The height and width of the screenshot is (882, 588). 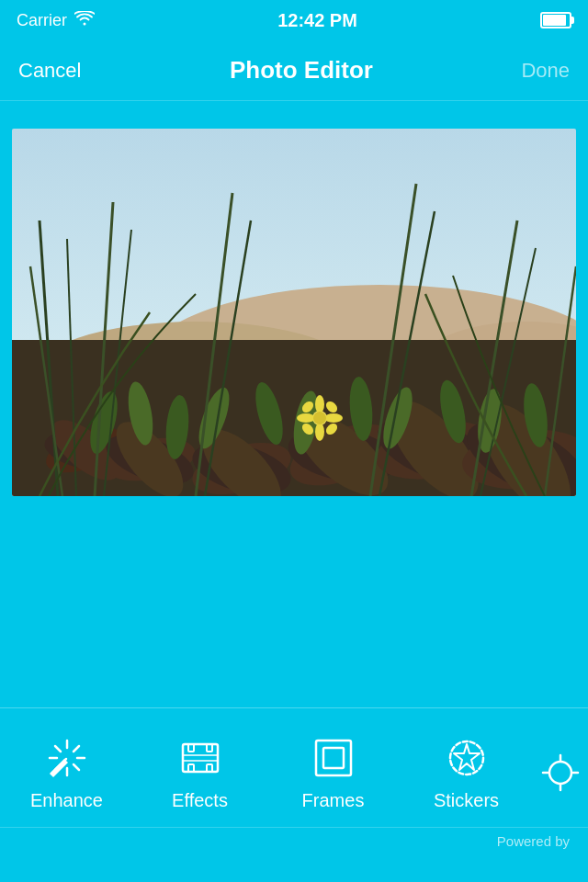 I want to click on effects-label: Effects, so click(x=200, y=801).